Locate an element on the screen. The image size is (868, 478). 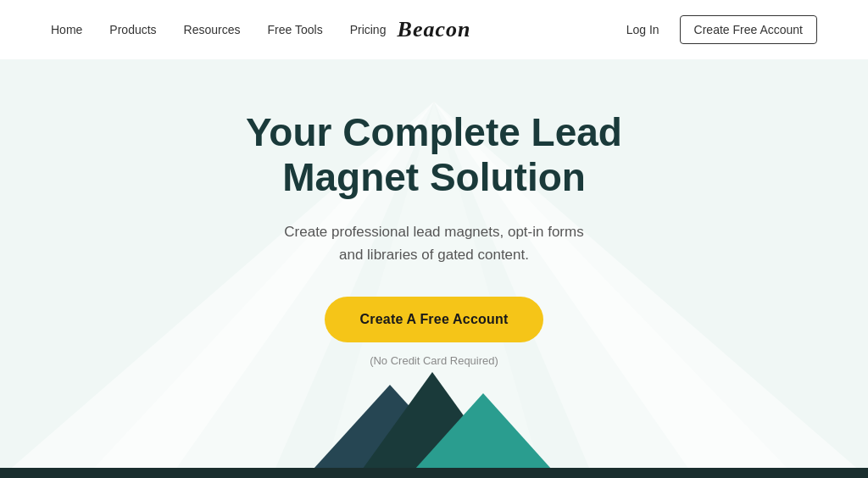
nav-products: Products is located at coordinates (132, 30).